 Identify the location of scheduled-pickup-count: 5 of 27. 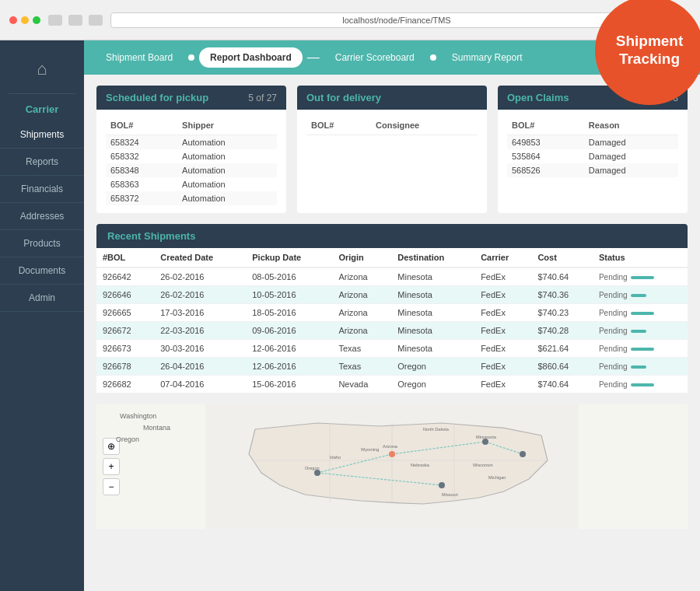
(263, 98).